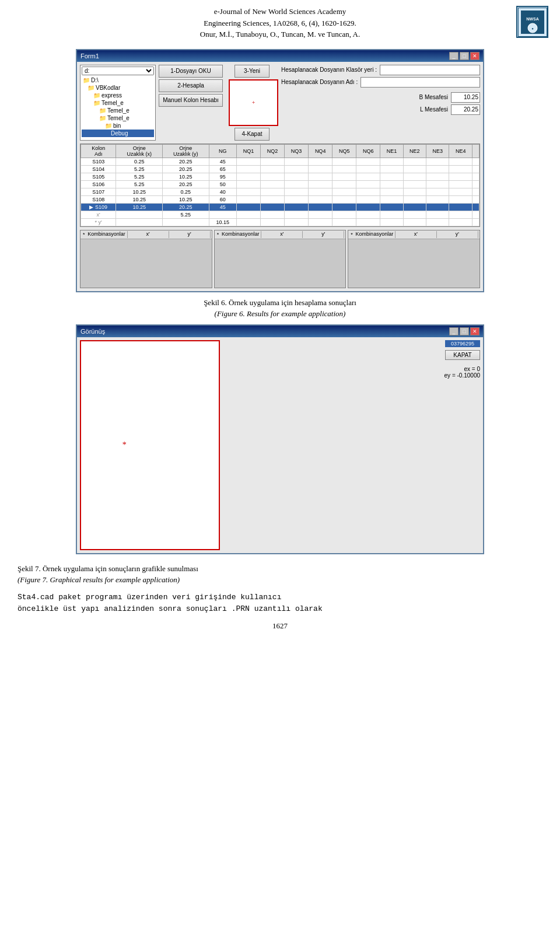  Describe the element at coordinates (280, 186) in the screenshot. I see `data-table: KolonAdı OrjneUzaklık (x) OrjneUzaklık (…` at that location.